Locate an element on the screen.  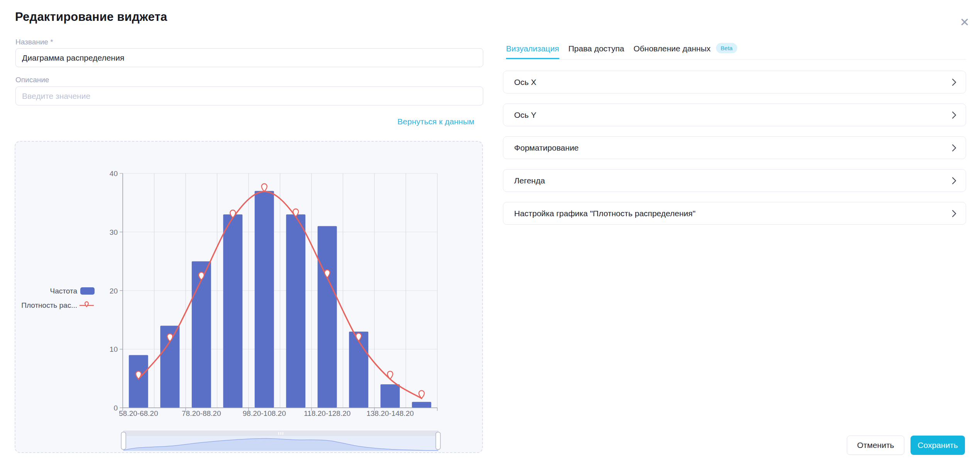
svg-text: 58.20-68.20 is located at coordinates (138, 413).